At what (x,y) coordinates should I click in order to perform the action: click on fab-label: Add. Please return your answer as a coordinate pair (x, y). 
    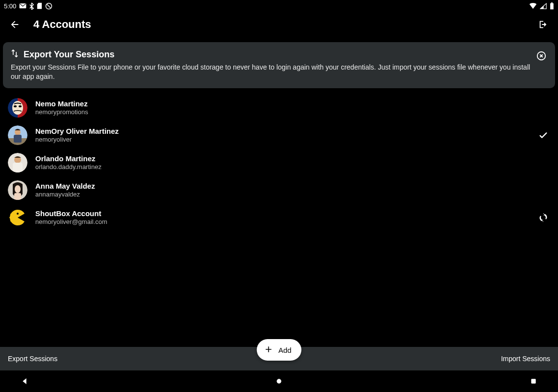
    Looking at the image, I should click on (285, 350).